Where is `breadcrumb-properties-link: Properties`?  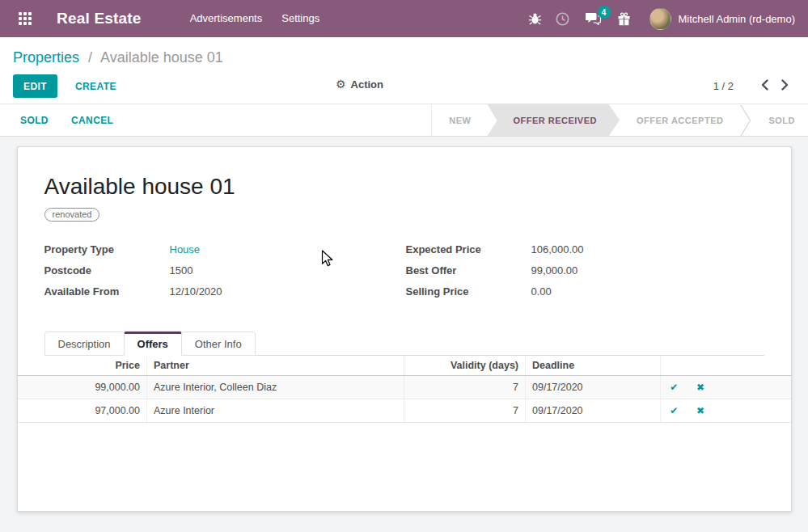
breadcrumb-properties-link: Properties is located at coordinates (46, 57).